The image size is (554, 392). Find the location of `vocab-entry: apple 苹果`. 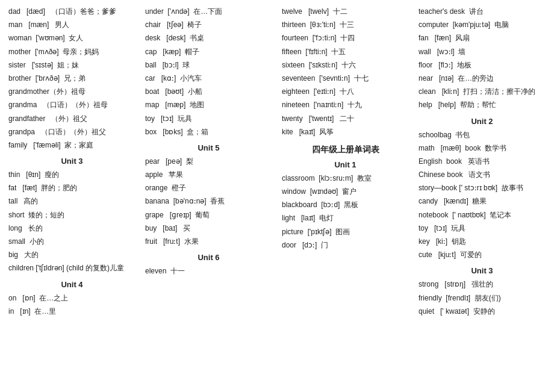

vocab-entry: apple 苹果 is located at coordinates (208, 175).